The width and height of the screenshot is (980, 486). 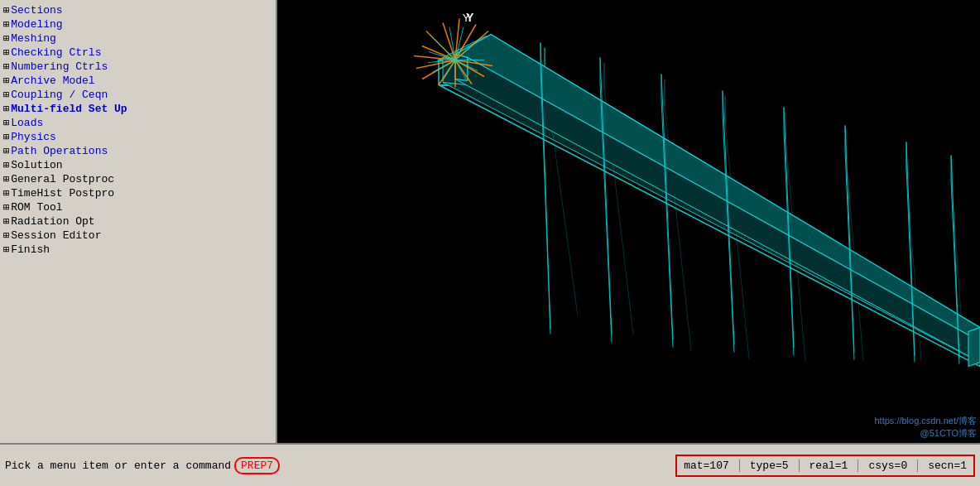 I want to click on sidebar-label-modeling: Modeling, so click(x=36, y=25).